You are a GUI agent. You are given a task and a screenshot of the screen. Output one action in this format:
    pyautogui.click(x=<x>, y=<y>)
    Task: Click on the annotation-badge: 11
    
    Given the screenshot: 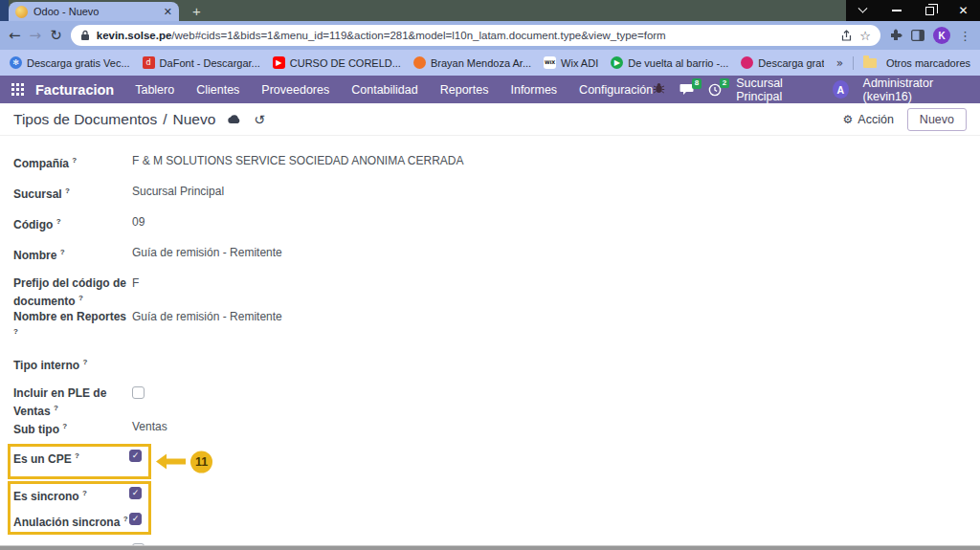 What is the action you would take?
    pyautogui.click(x=201, y=461)
    